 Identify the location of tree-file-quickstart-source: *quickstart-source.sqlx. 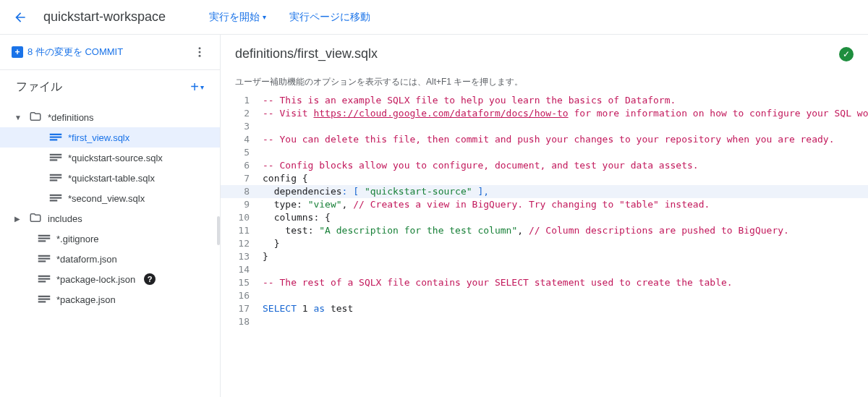
(110, 158).